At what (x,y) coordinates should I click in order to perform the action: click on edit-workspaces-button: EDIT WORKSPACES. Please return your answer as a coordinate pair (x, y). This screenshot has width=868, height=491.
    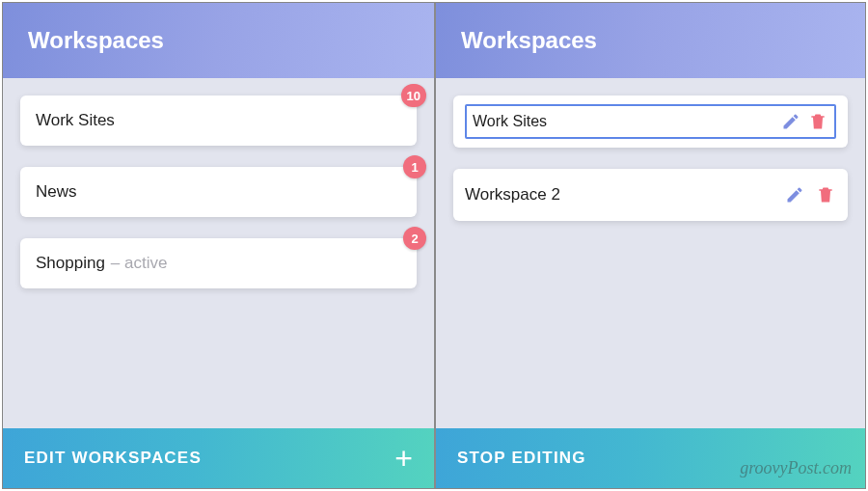
    Looking at the image, I should click on (113, 458).